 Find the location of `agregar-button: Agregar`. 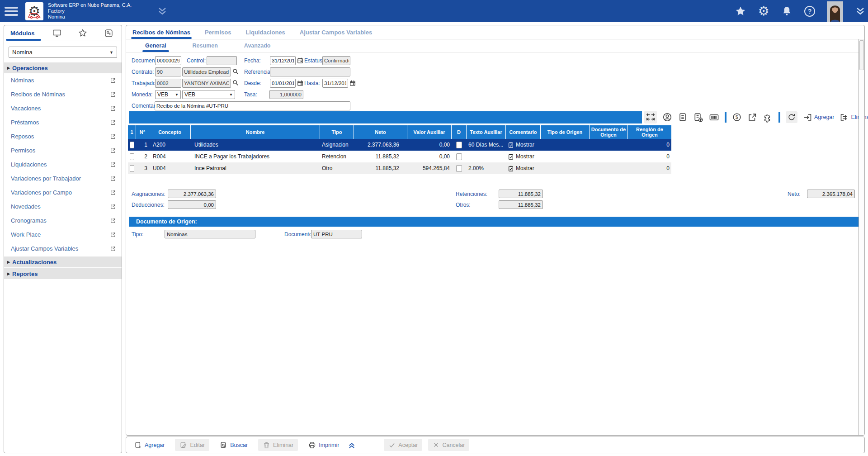

agregar-button: Agregar is located at coordinates (149, 445).